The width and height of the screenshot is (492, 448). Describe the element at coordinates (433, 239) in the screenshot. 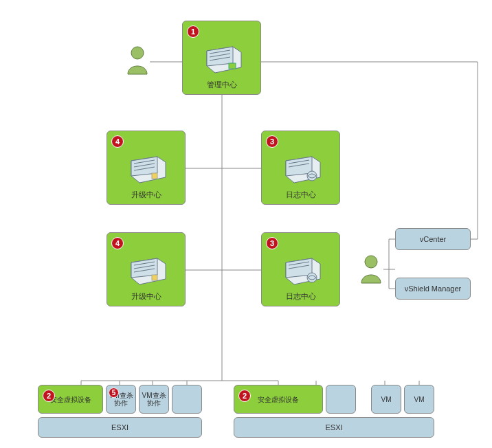

I see `node-label: vCenter` at that location.